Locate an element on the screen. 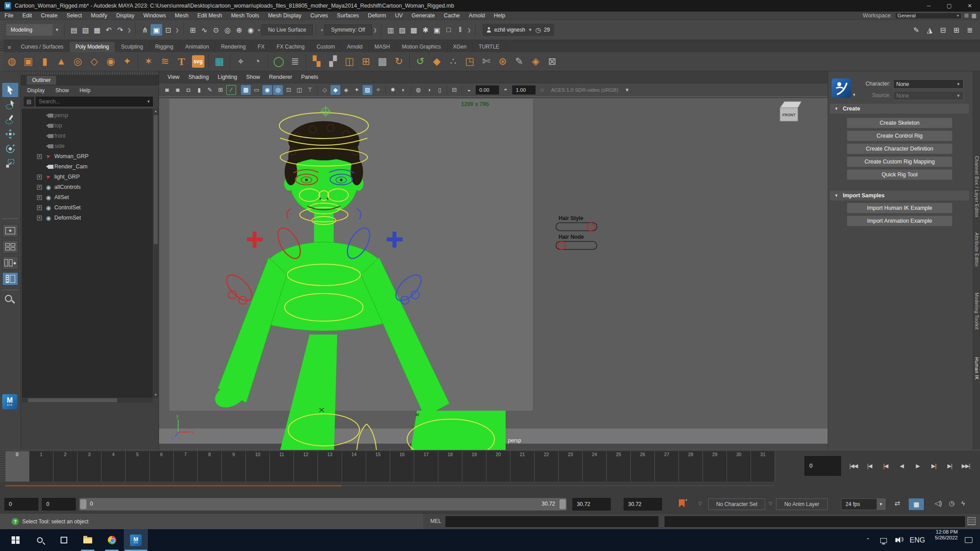 Image resolution: width=980 pixels, height=551 pixels. menu-file: File is located at coordinates (9, 16).